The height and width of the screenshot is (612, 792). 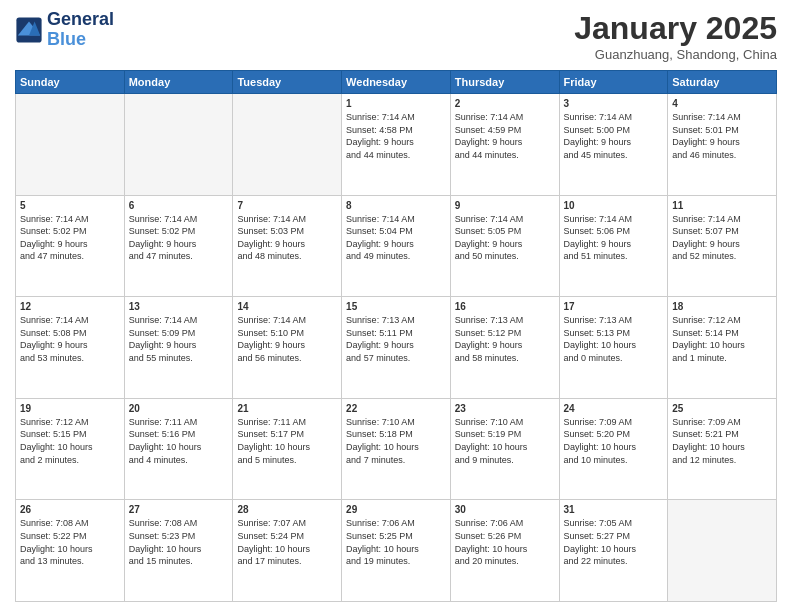 I want to click on day-number: 22, so click(x=396, y=408).